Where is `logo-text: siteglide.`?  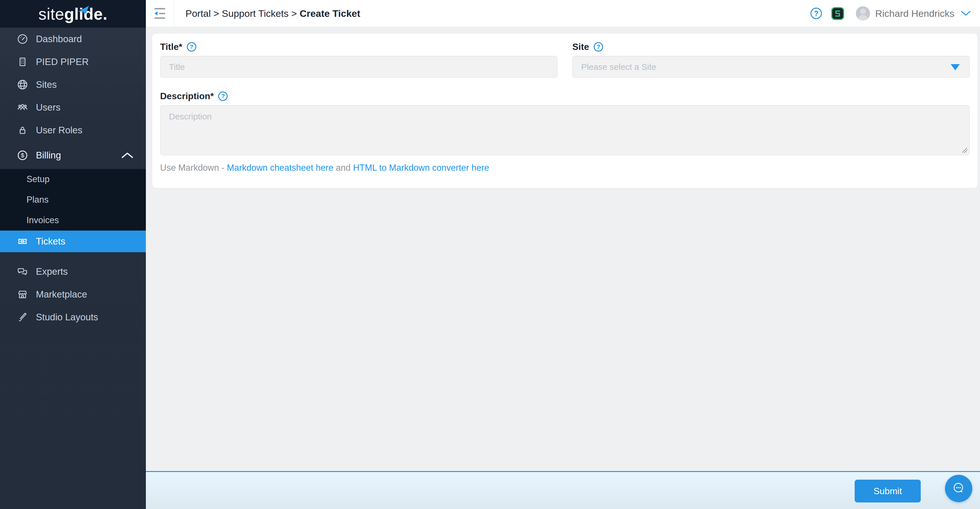
logo-text: siteglide. is located at coordinates (73, 14).